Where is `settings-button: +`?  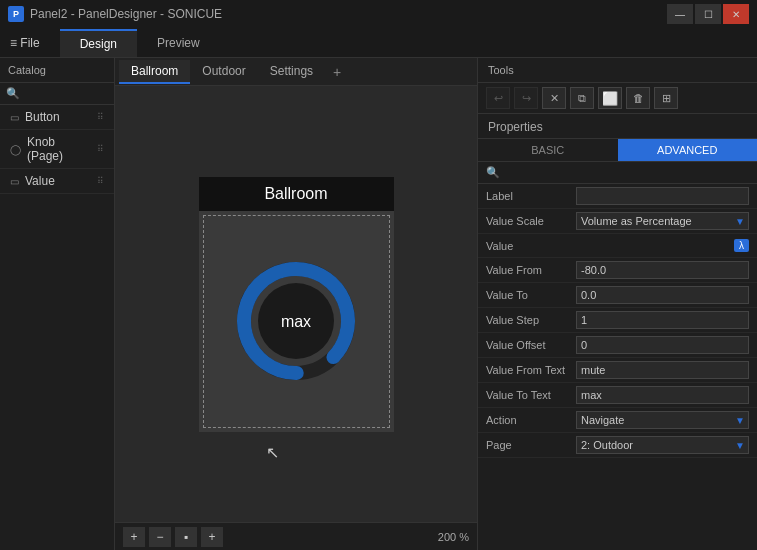
settings-button: + is located at coordinates (212, 537).